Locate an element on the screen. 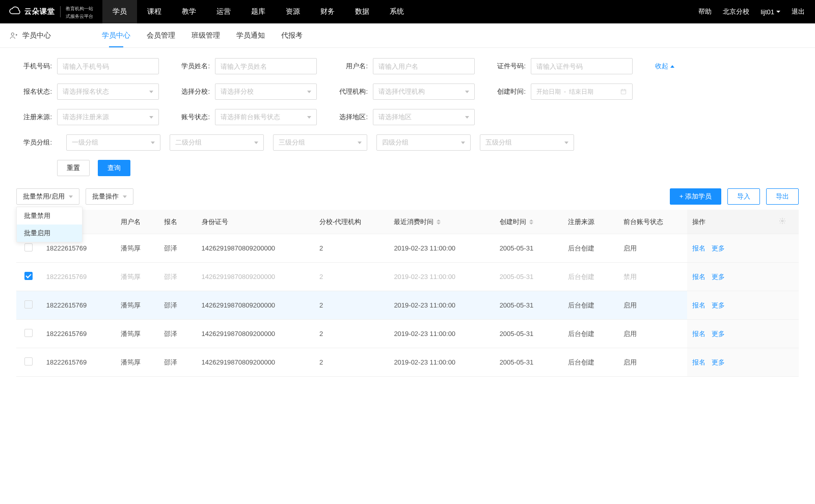 The height and width of the screenshot is (504, 815). col-report: 报名 is located at coordinates (177, 222).